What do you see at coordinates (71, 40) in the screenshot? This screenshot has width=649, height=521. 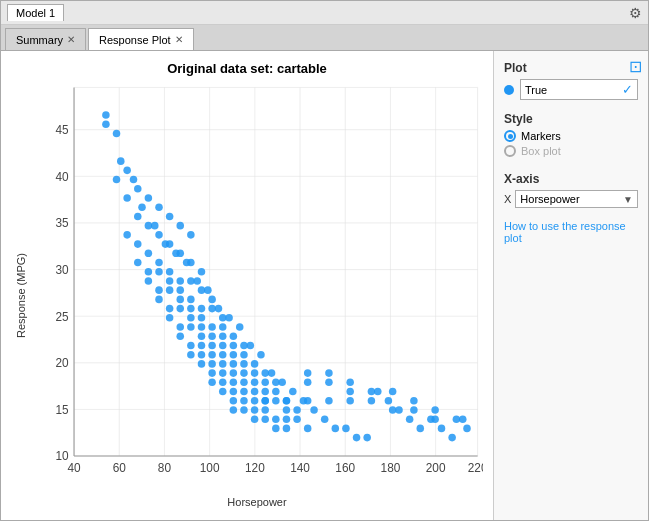 I see `tab-summary-close: ✕` at bounding box center [71, 40].